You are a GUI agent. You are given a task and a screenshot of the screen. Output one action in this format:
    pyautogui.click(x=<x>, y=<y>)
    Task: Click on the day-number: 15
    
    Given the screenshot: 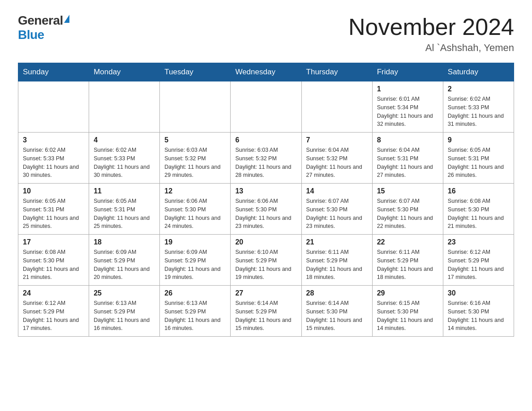 What is the action you would take?
    pyautogui.click(x=408, y=191)
    